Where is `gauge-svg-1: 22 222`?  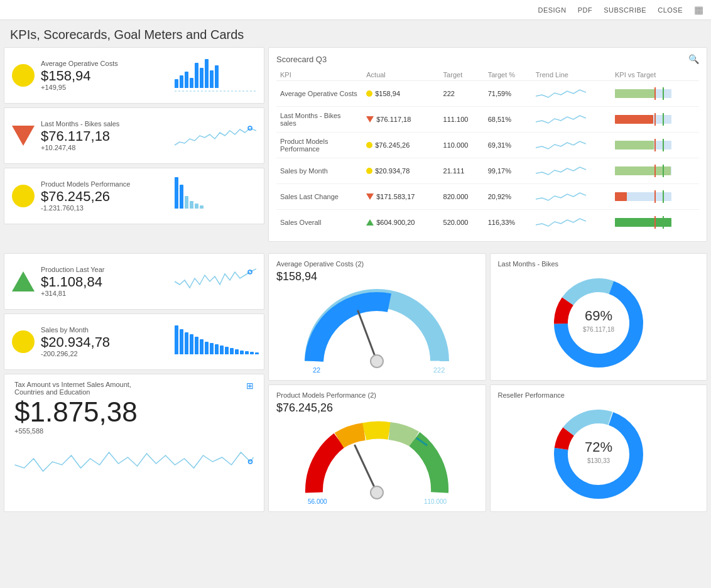 gauge-svg-1: 22 222 is located at coordinates (377, 330).